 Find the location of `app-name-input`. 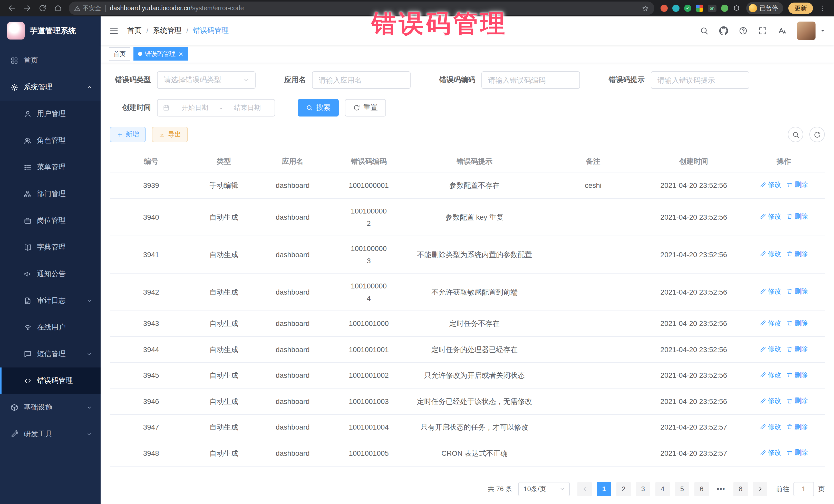

app-name-input is located at coordinates (361, 80).